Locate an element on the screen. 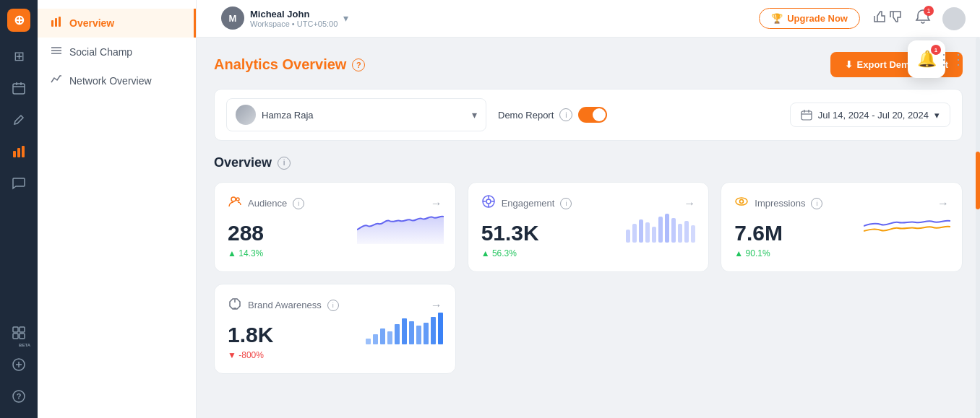 The image size is (980, 418). impressions-info-icon: i is located at coordinates (817, 204).